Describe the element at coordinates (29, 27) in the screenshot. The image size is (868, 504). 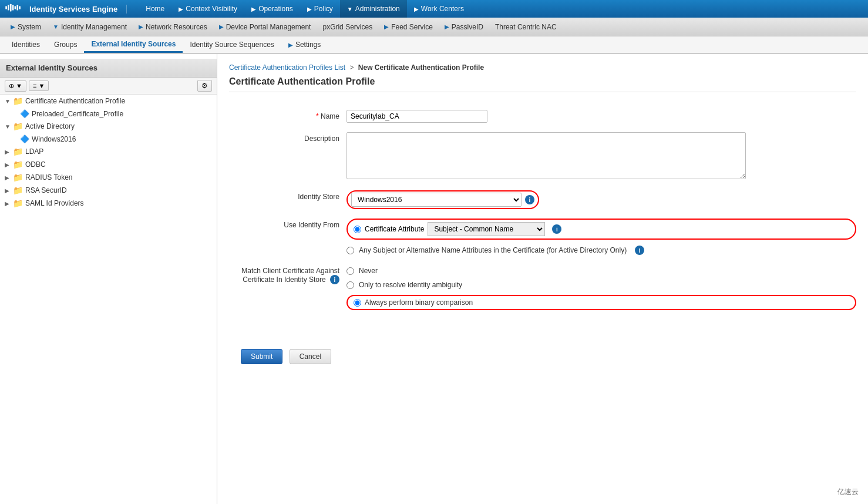
I see `nav-system-label: System` at that location.